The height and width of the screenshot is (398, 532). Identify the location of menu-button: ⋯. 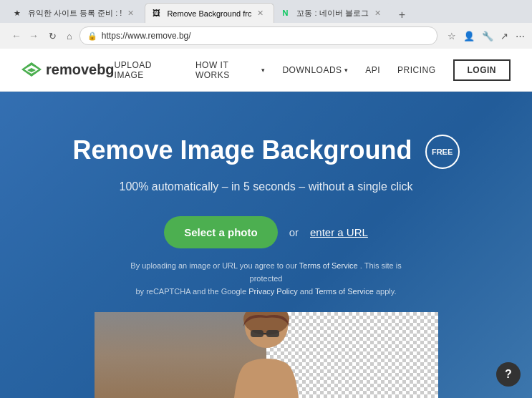
(520, 36).